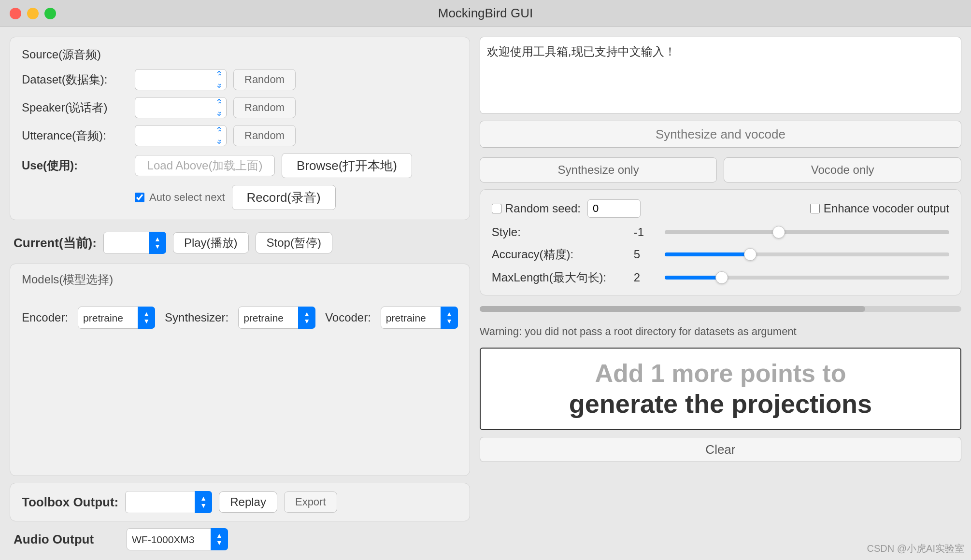 Image resolution: width=971 pixels, height=560 pixels. Describe the element at coordinates (347, 166) in the screenshot. I see `browse-button: Browse(打开本地)` at that location.